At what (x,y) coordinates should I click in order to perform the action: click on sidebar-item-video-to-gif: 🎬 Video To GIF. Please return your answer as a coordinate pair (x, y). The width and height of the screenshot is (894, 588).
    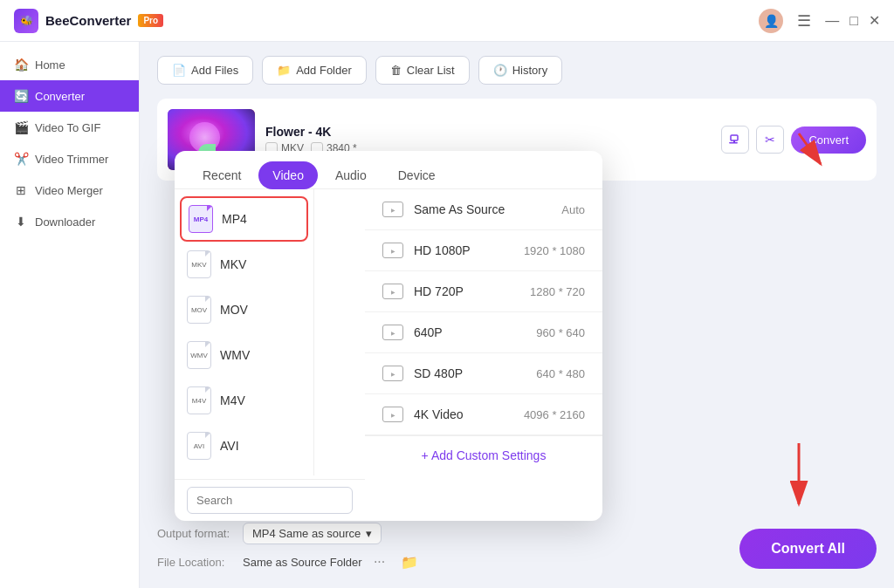
    Looking at the image, I should click on (70, 127).